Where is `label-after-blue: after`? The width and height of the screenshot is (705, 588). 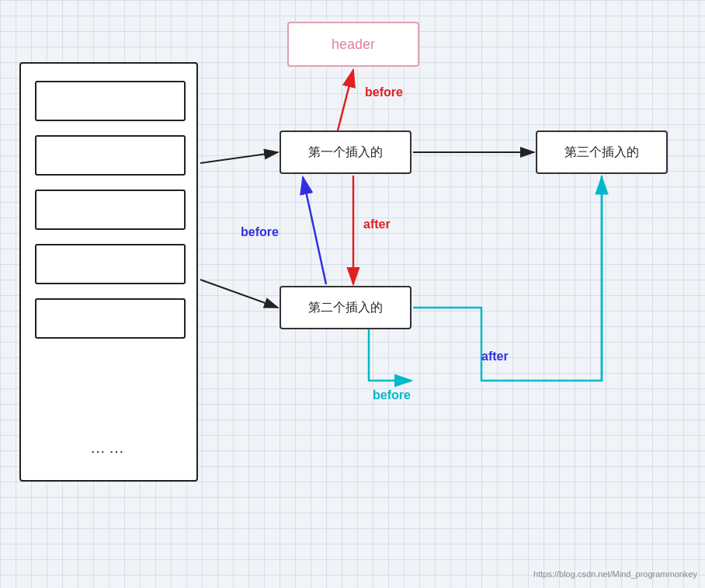 label-after-blue: after is located at coordinates (495, 357).